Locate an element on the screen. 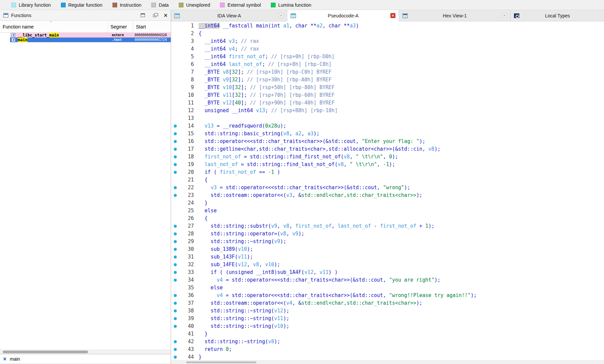 The height and width of the screenshot is (364, 604). tab-ida-view-a: IDA View-A× is located at coordinates (229, 15).